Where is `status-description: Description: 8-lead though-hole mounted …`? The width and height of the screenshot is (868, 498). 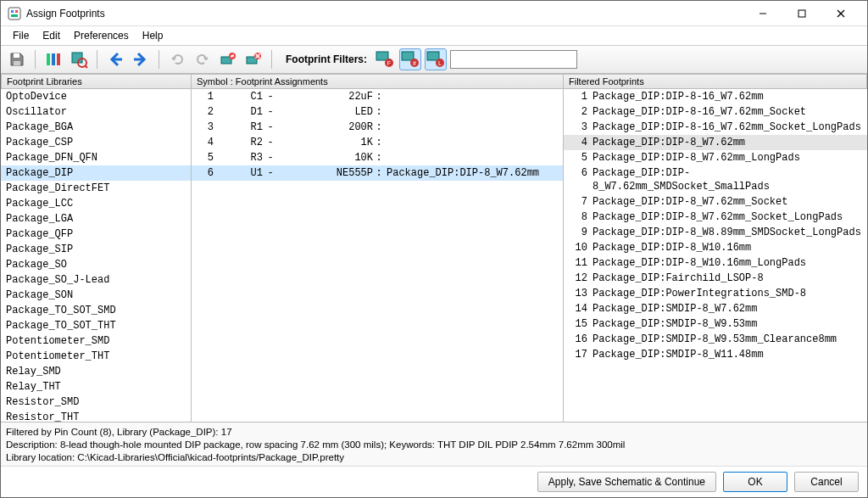 status-description: Description: 8-lead though-hole mounted … is located at coordinates (434, 445).